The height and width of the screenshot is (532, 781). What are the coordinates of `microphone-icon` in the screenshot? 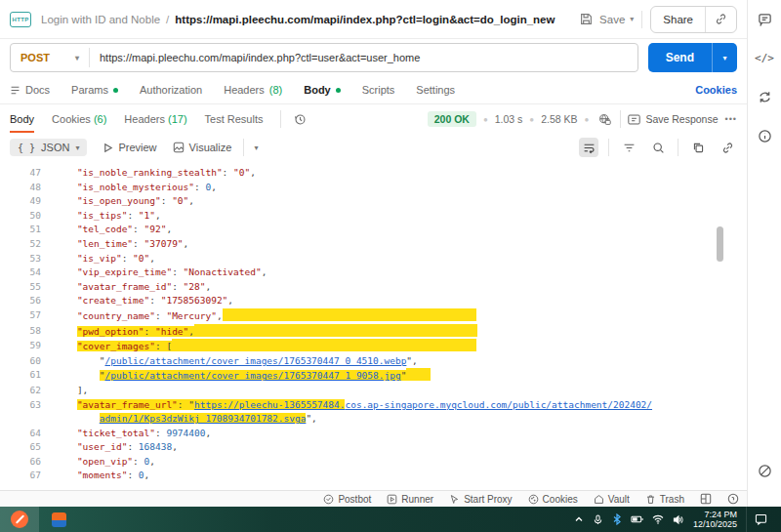 It's located at (597, 519).